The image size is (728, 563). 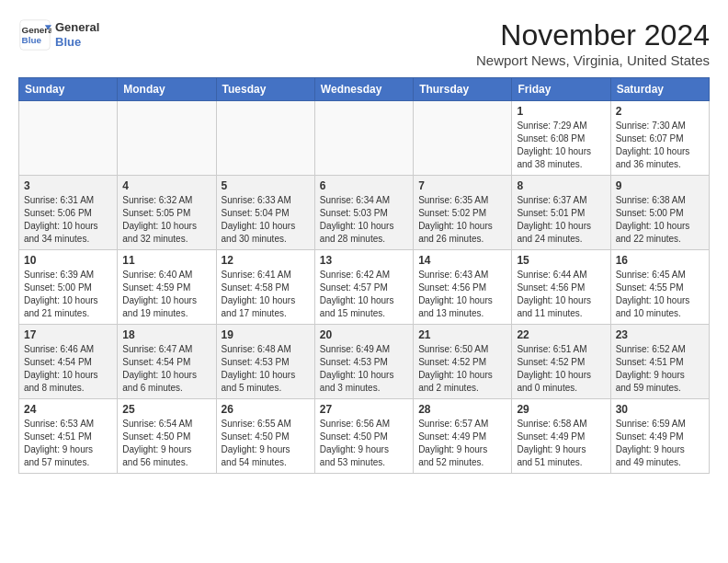 I want to click on day-number: 4, so click(x=166, y=186).